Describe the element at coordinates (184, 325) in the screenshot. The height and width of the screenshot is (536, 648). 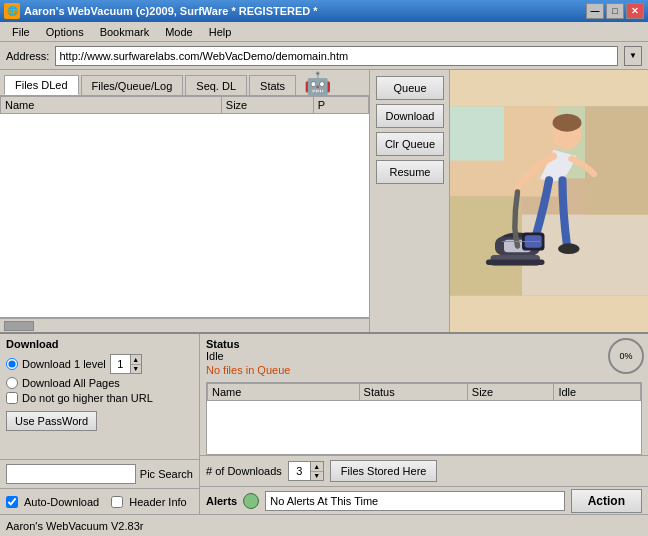
I see `horizontal-scrollbar` at that location.